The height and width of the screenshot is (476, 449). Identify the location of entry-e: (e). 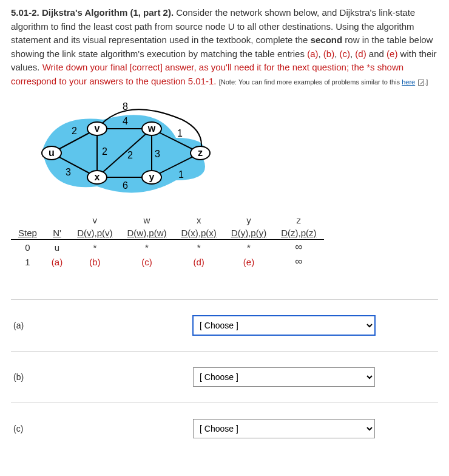
(392, 53).